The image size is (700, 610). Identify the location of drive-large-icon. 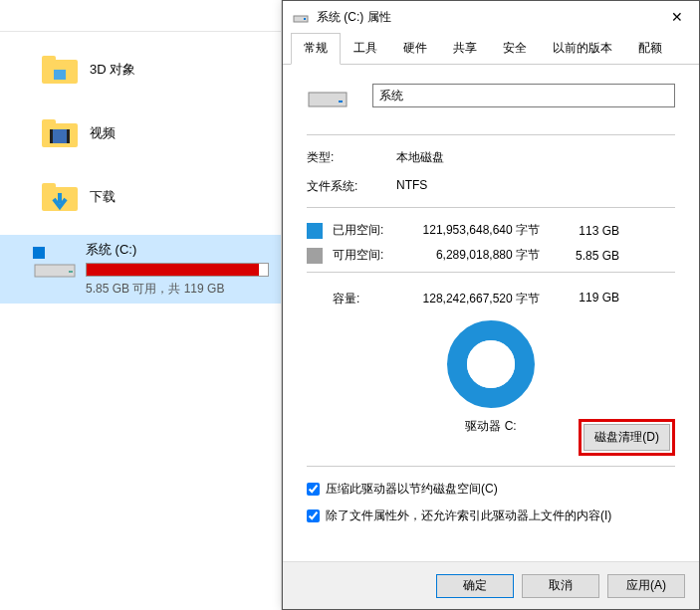
(328, 96).